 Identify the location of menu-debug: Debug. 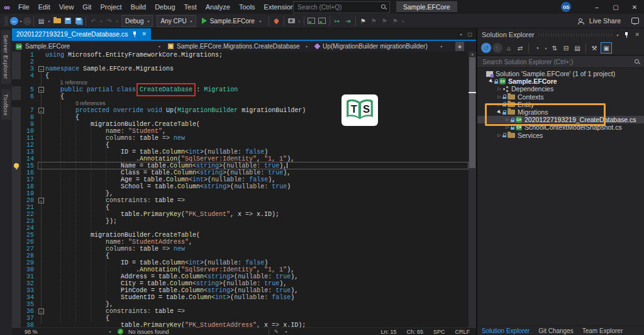
(165, 7).